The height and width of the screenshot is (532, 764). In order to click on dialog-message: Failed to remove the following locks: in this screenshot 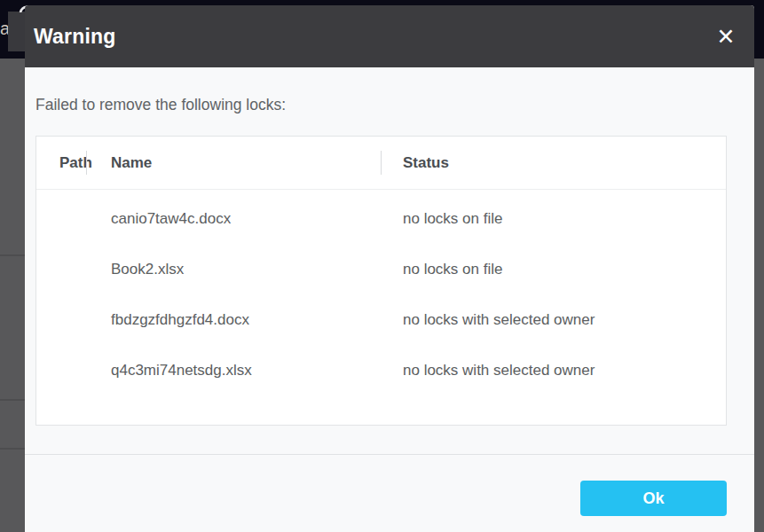, I will do `click(161, 105)`.